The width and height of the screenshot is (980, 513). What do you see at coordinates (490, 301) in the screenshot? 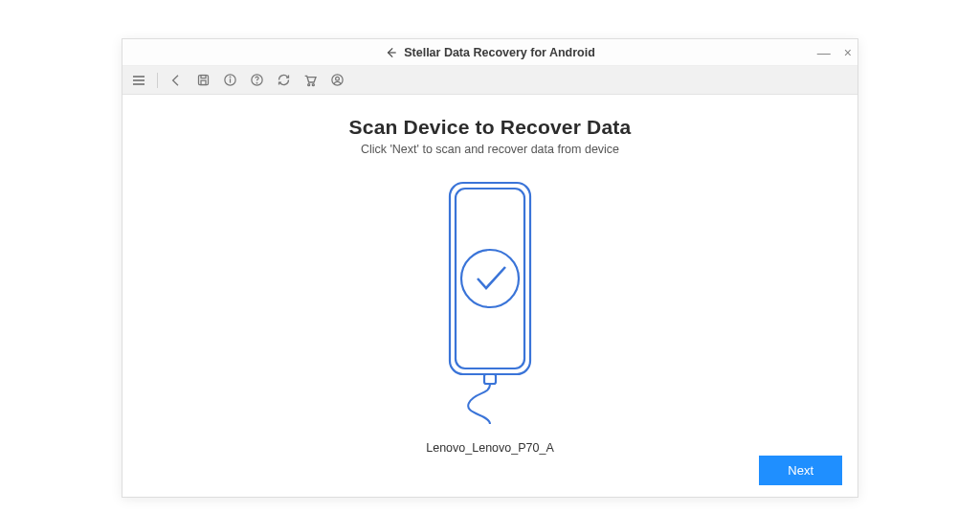
I see `phone-illustration` at bounding box center [490, 301].